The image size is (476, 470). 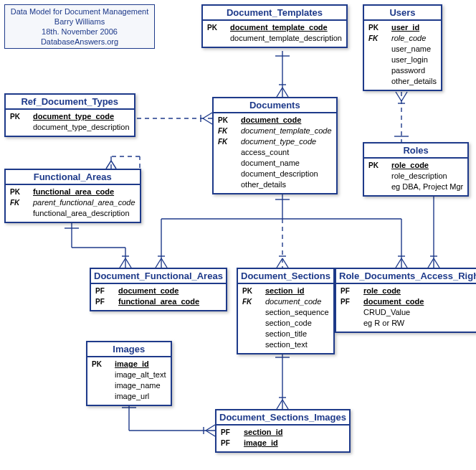 I want to click on field-name: document_template_code, so click(x=286, y=27).